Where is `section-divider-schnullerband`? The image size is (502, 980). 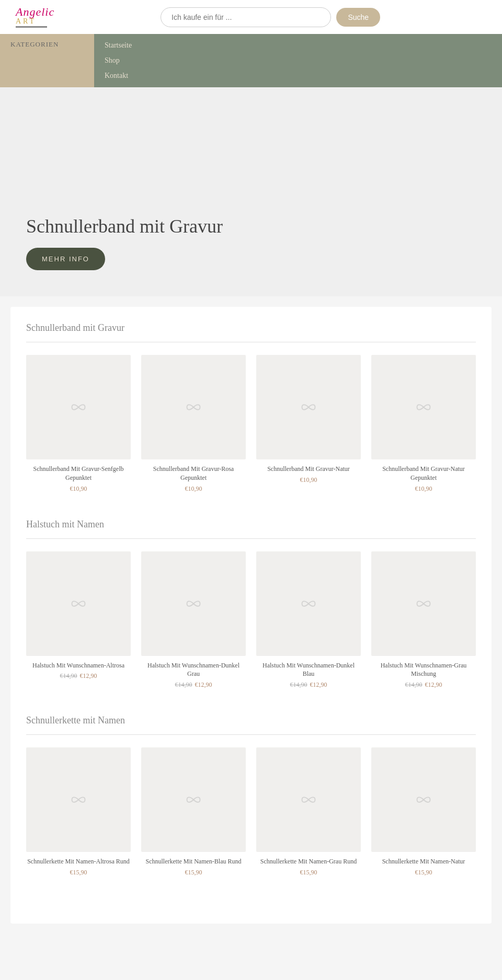 section-divider-schnullerband is located at coordinates (251, 342).